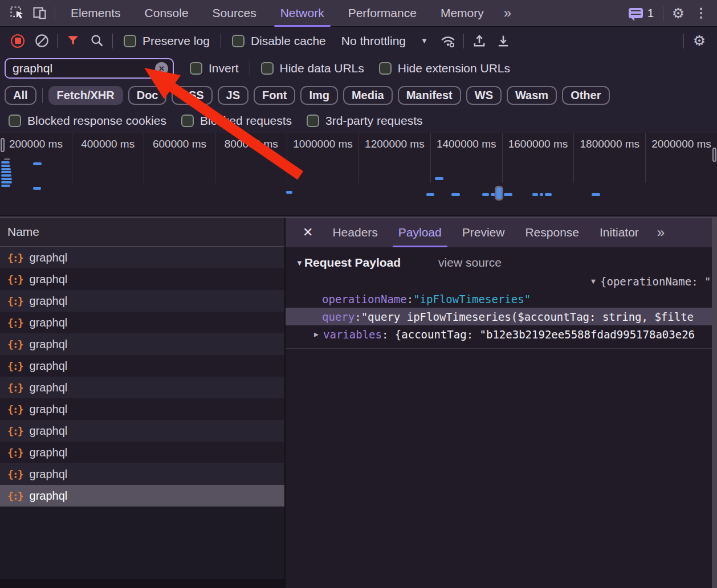 This screenshot has height=588, width=717. What do you see at coordinates (142, 232) in the screenshot?
I see `name-column-header: Name` at bounding box center [142, 232].